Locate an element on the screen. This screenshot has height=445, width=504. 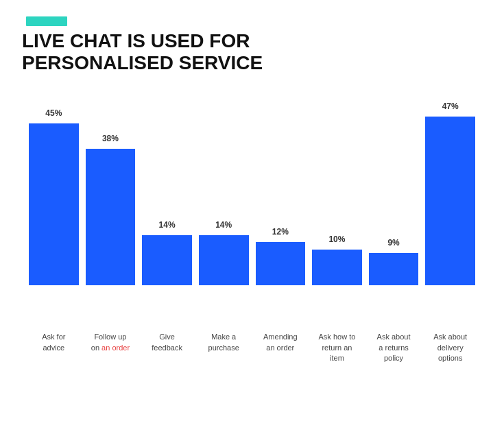
insight-label is located at coordinates (252, 21).